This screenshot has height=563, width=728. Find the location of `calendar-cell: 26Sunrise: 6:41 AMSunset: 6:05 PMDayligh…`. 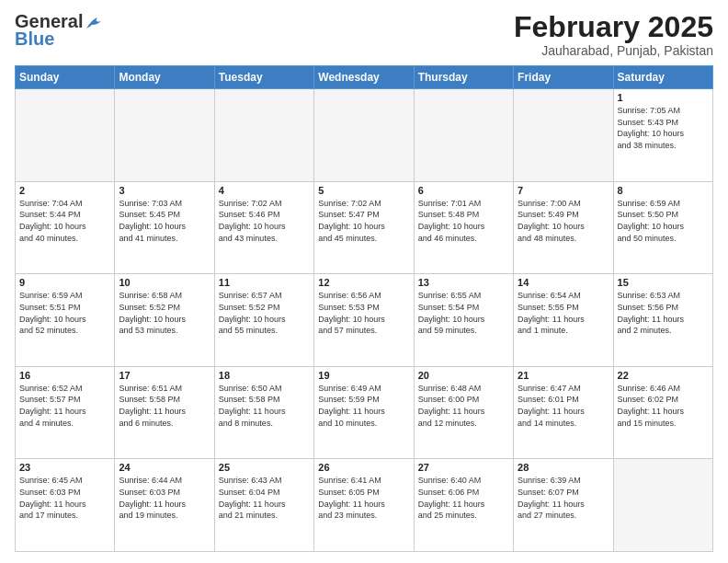

calendar-cell: 26Sunrise: 6:41 AMSunset: 6:05 PMDayligh… is located at coordinates (364, 506).